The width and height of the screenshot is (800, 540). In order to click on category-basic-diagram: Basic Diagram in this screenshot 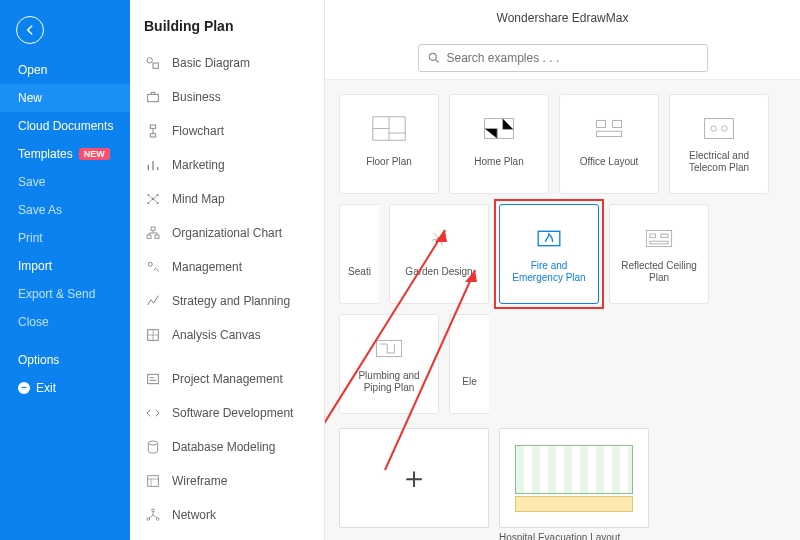, I will do `click(227, 63)`.